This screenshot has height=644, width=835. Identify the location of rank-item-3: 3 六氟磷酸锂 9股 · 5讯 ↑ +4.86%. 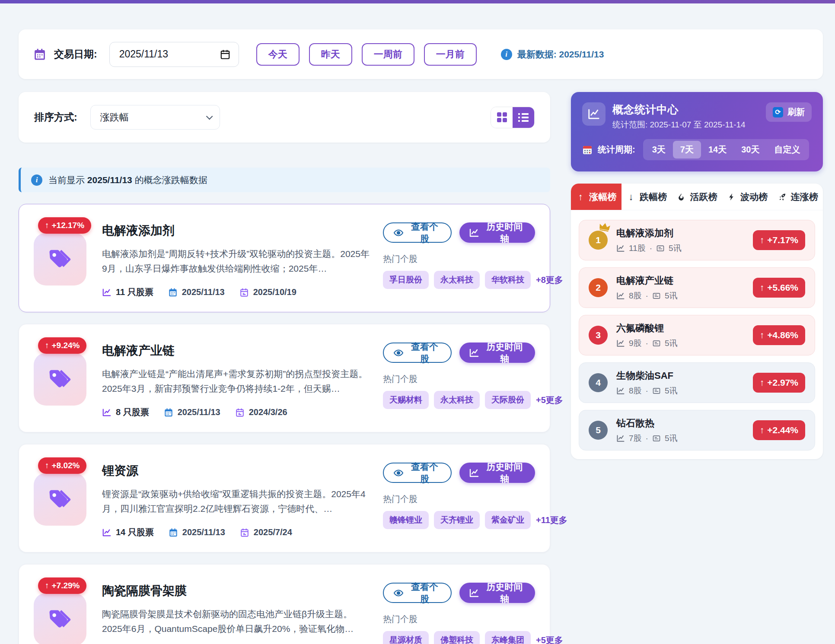
(697, 335).